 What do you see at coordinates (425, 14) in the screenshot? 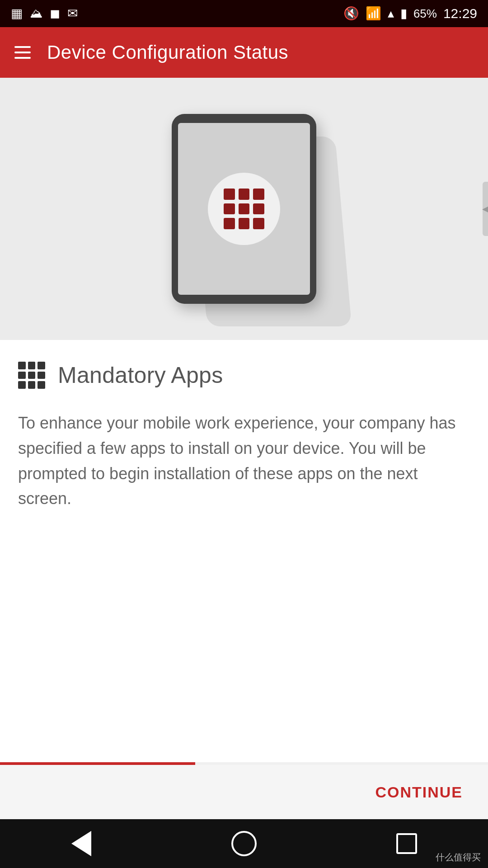
I see `battery-percent: 65%` at bounding box center [425, 14].